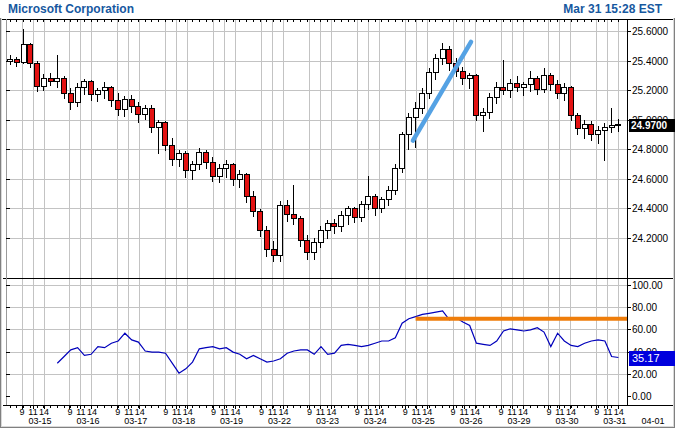  Describe the element at coordinates (650, 180) in the screenshot. I see `svg-text: 24.6000` at that location.